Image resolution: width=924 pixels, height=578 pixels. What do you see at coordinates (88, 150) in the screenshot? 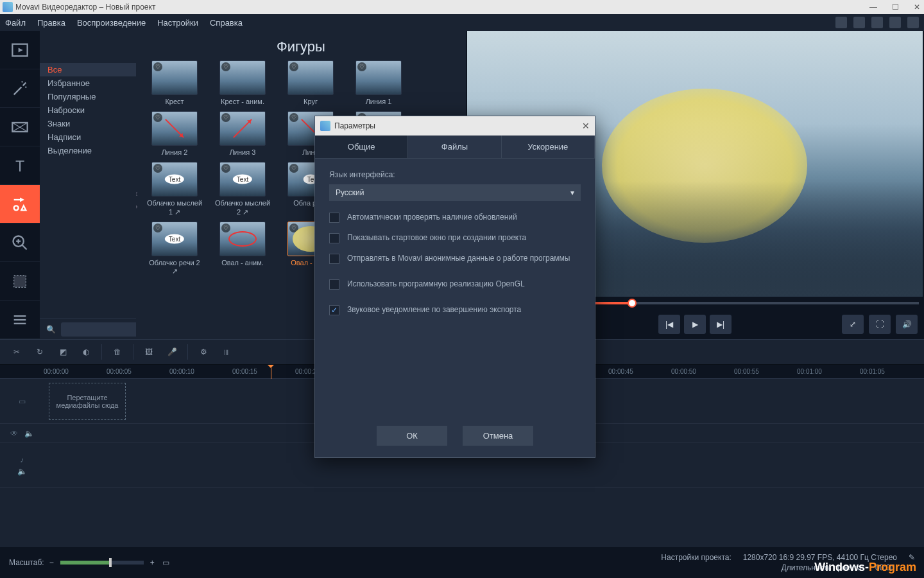
I see `category-highlight: Выделение` at bounding box center [88, 150].